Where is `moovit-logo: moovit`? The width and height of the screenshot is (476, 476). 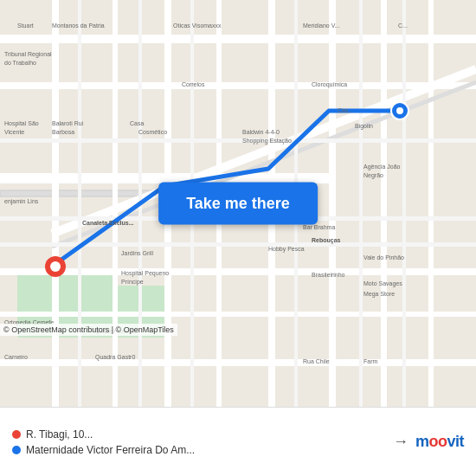
moovit-logo: moovit is located at coordinates (440, 441).